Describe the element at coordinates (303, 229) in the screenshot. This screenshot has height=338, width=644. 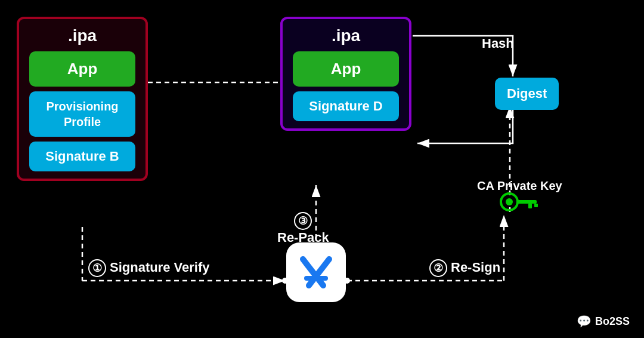
I see `step-3-label: ③Re-Pack` at that location.